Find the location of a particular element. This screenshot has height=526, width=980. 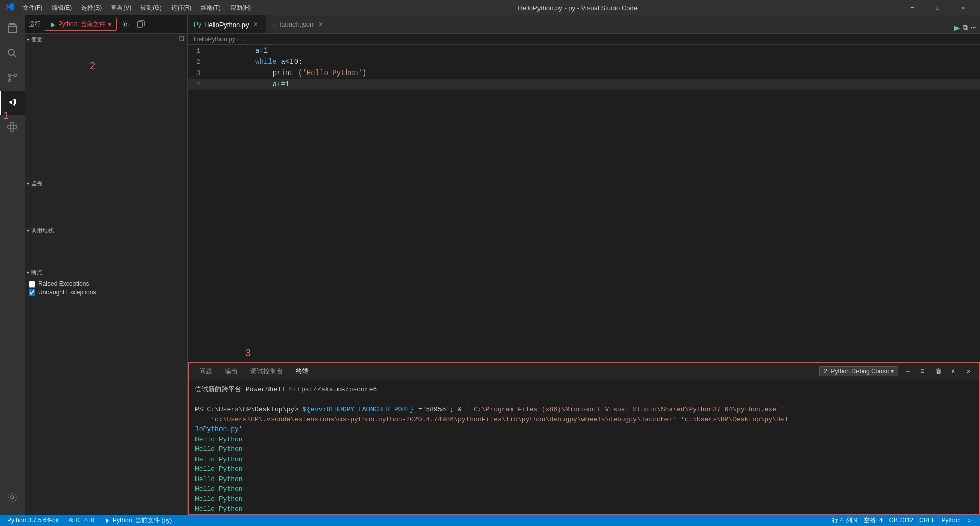

uncaught-exceptions-label: Uncaught Exceptions is located at coordinates (67, 292).